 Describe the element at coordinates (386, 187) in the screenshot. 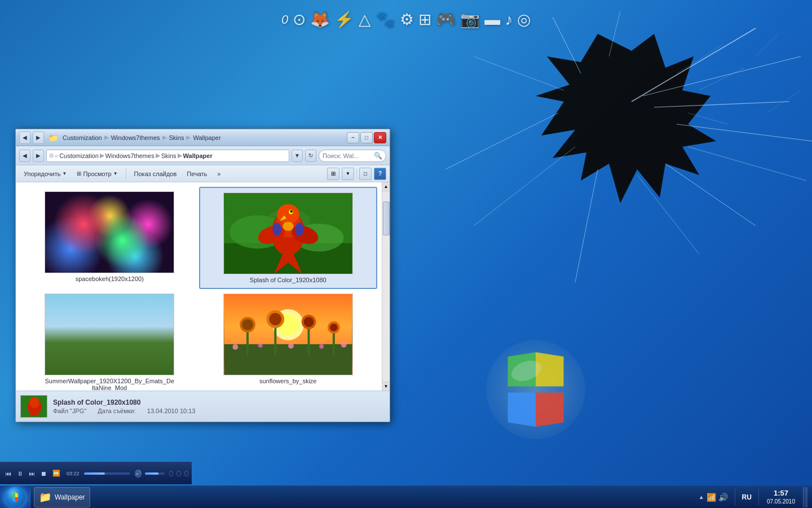

I see `scroll-up-btn: ▲` at that location.